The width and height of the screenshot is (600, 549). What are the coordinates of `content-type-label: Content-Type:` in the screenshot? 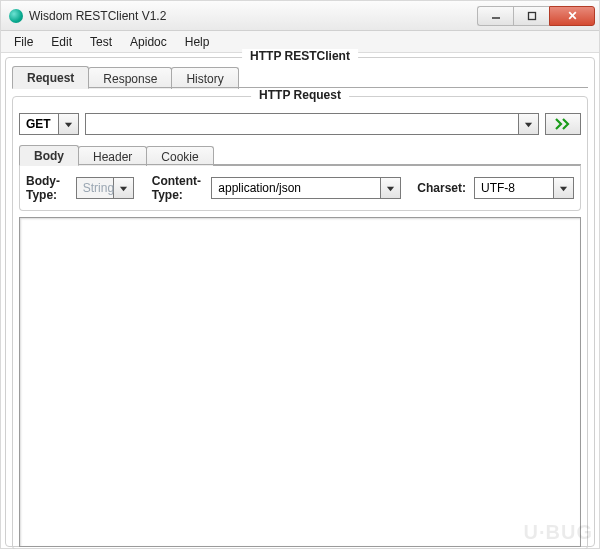 It's located at (178, 188).